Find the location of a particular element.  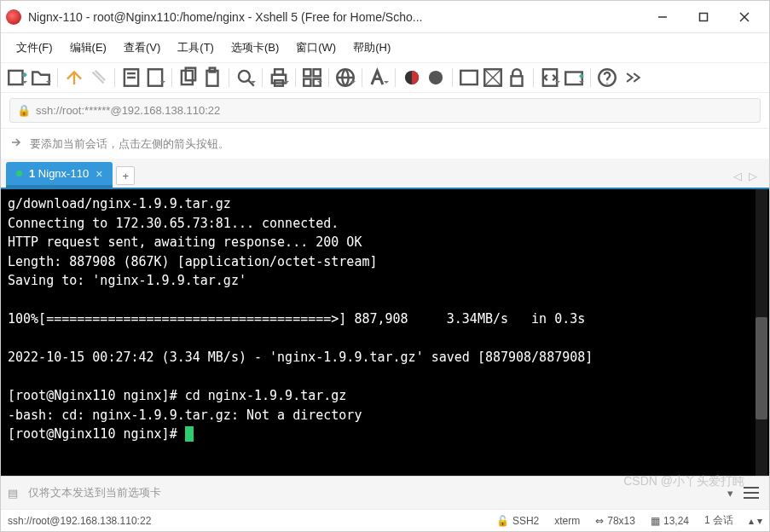

new-session-button is located at coordinates (17, 78).